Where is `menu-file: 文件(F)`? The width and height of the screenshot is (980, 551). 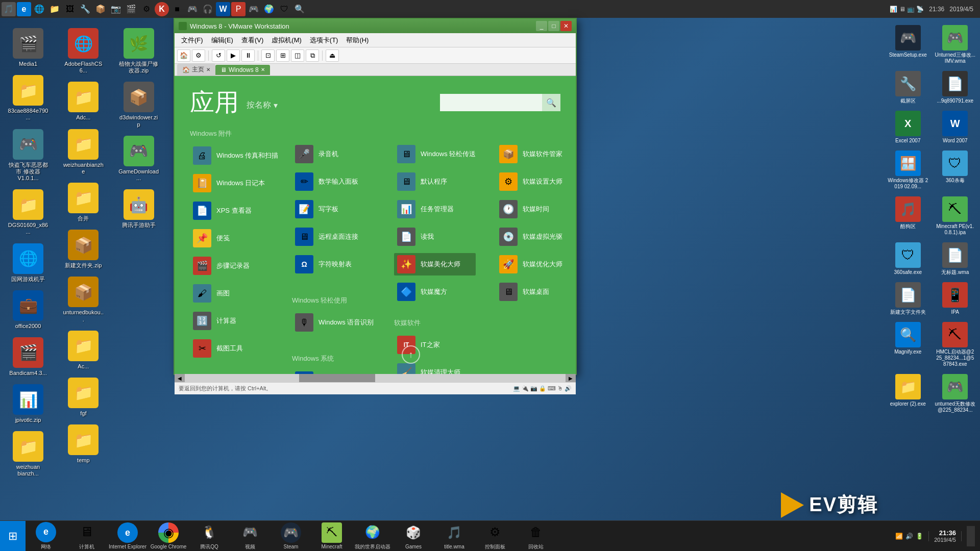 menu-file: 文件(F) is located at coordinates (192, 40).